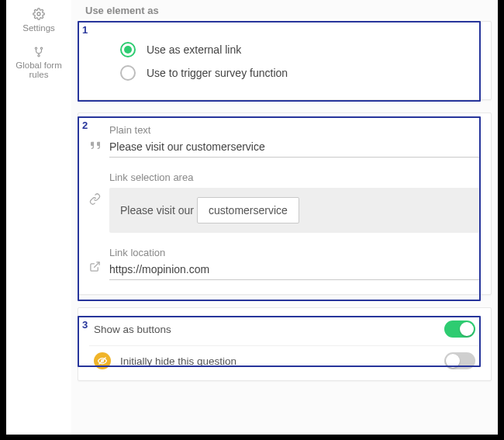  What do you see at coordinates (39, 24) in the screenshot?
I see `sidebar-item-settings: Settings` at bounding box center [39, 24].